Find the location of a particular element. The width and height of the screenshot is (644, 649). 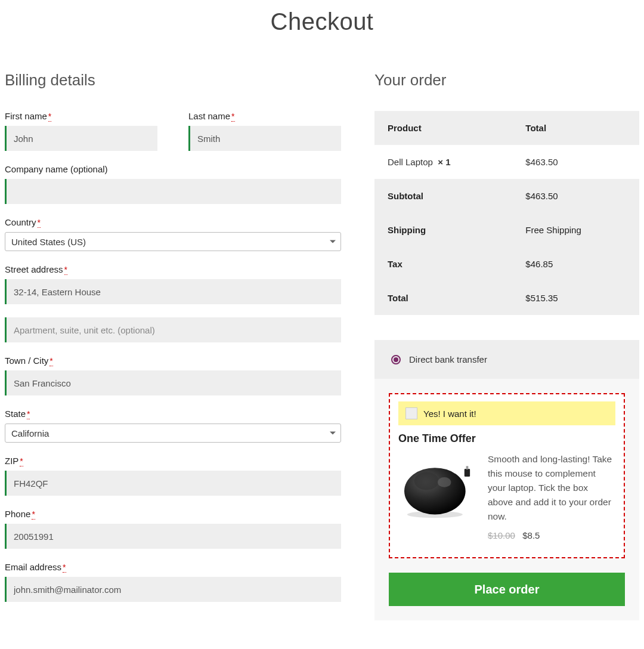

street-label: Street address* is located at coordinates (173, 270).